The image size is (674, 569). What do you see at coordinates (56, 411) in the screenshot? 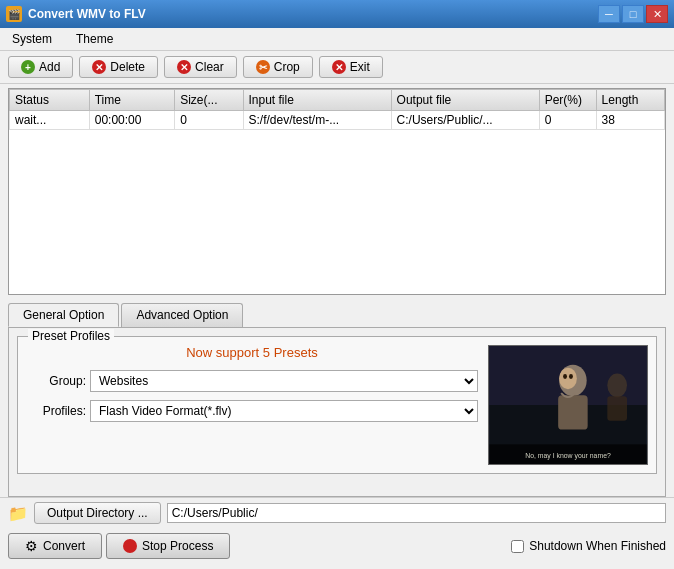
I see `profiles-label: Profiles:` at bounding box center [56, 411].